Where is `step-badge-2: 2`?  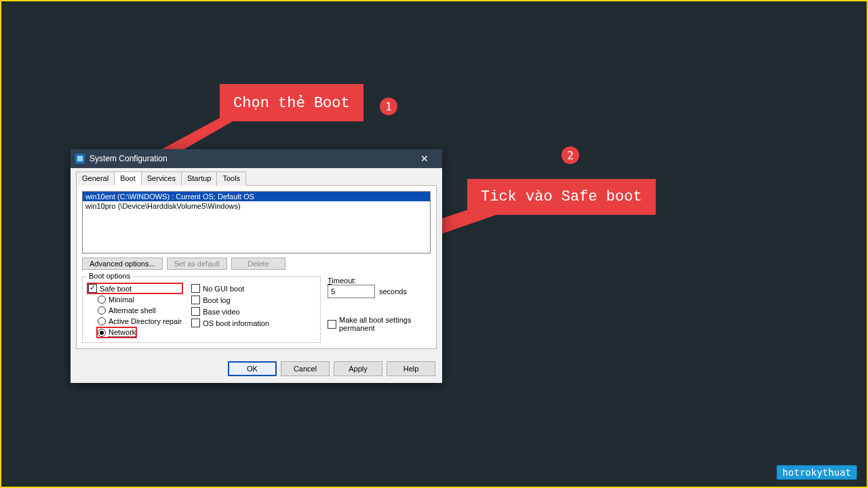 step-badge-2: 2 is located at coordinates (570, 155).